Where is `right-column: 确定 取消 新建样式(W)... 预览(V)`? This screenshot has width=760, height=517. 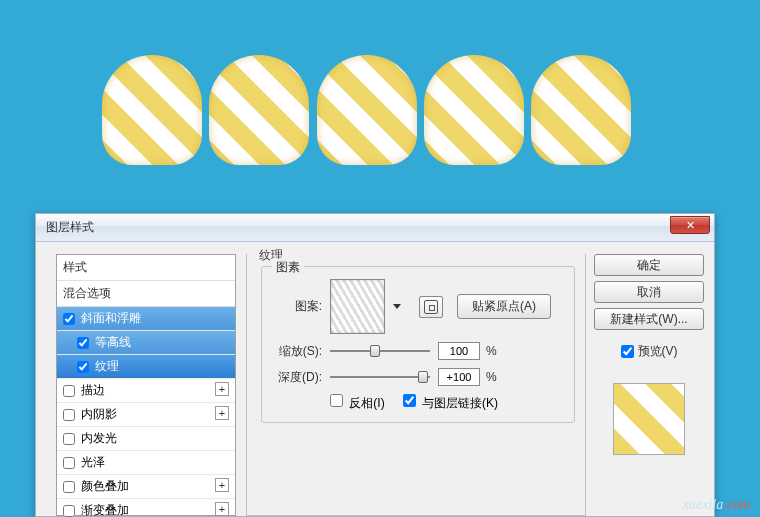
right-column: 确定 取消 新建样式(W)... 预览(V) is located at coordinates (649, 385).